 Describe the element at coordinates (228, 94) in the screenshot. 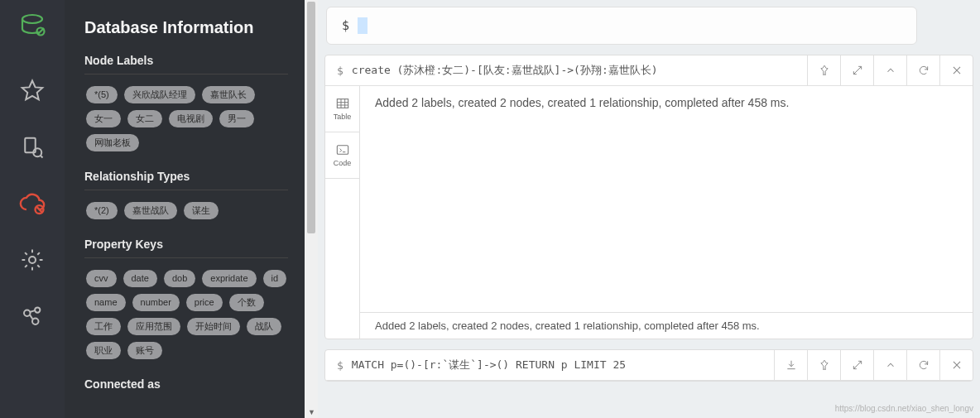

I see `node-label-chip: 嘉世队长` at that location.